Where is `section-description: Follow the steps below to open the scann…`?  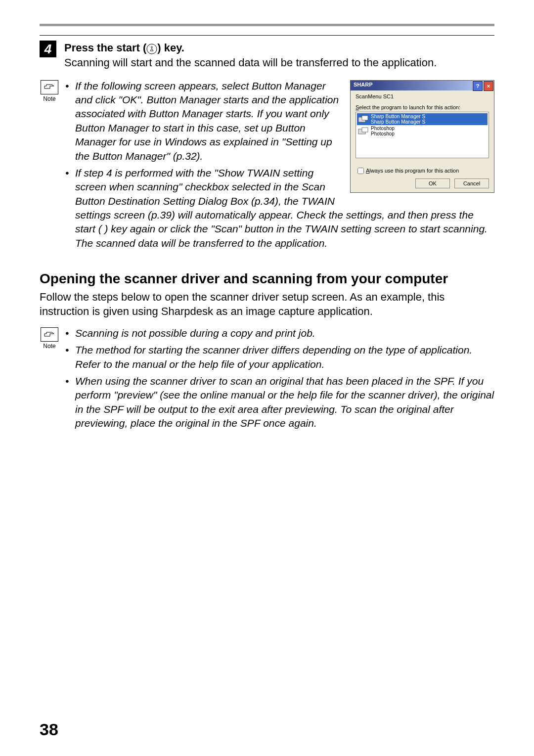
section-description: Follow the steps below to open the scann… is located at coordinates (267, 305).